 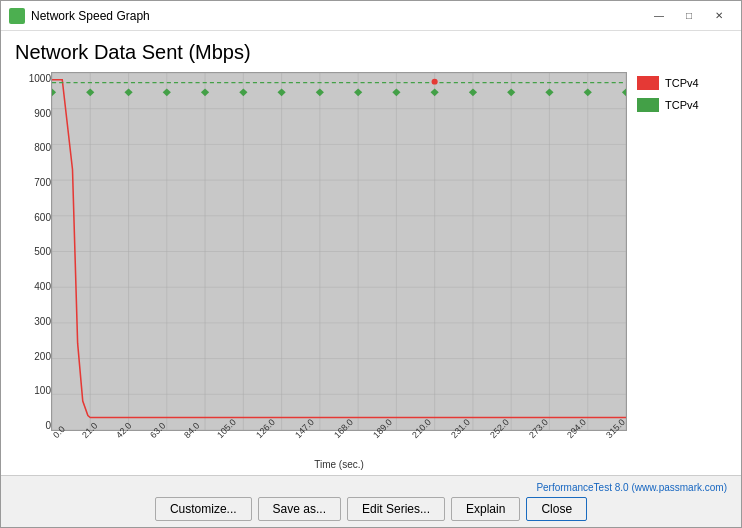 I want to click on green-markers, so click(x=339, y=92).